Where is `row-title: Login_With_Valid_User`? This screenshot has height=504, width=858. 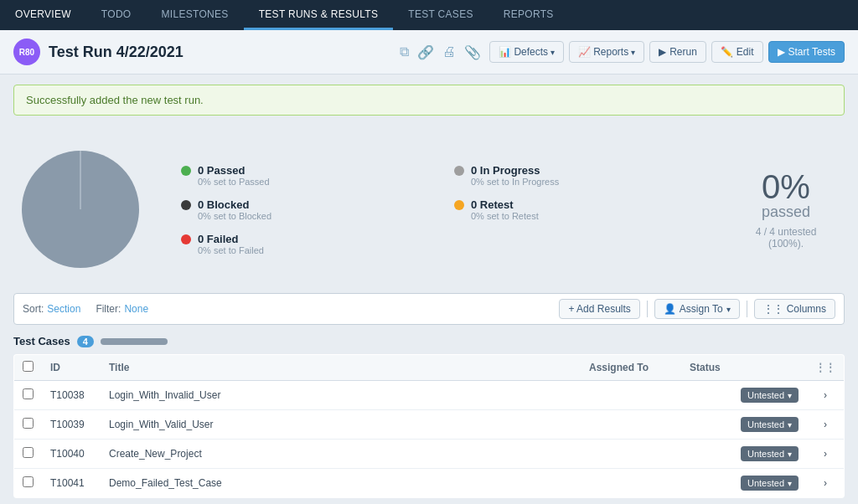 row-title: Login_With_Valid_User is located at coordinates (340, 425).